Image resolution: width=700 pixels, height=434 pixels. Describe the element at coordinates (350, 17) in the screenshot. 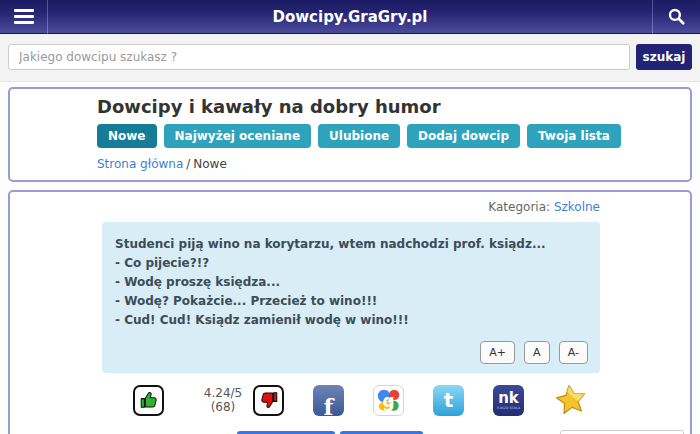

I see `site-title: Dowcipy.GraGry.pl` at that location.